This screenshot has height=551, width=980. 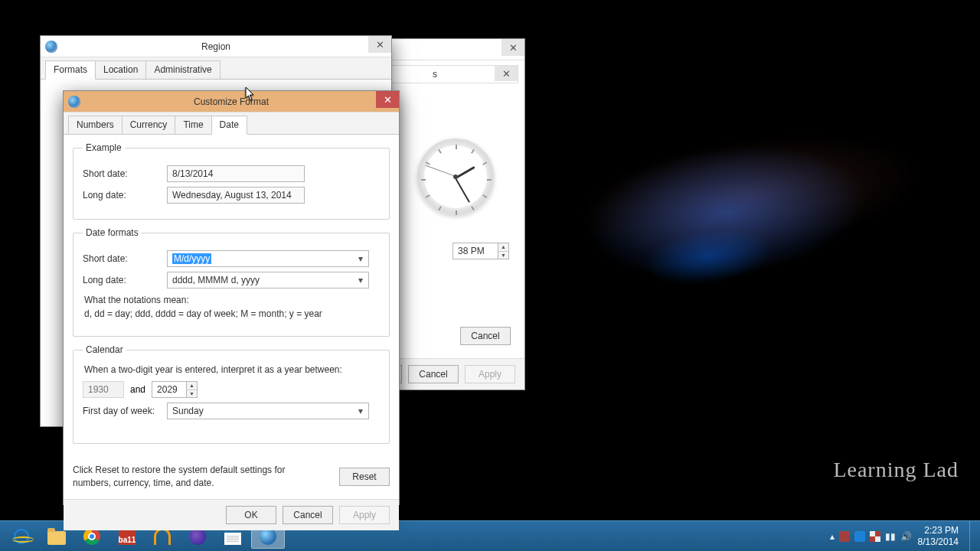 What do you see at coordinates (485, 336) in the screenshot?
I see `inner-cancel-button: Cancel` at bounding box center [485, 336].